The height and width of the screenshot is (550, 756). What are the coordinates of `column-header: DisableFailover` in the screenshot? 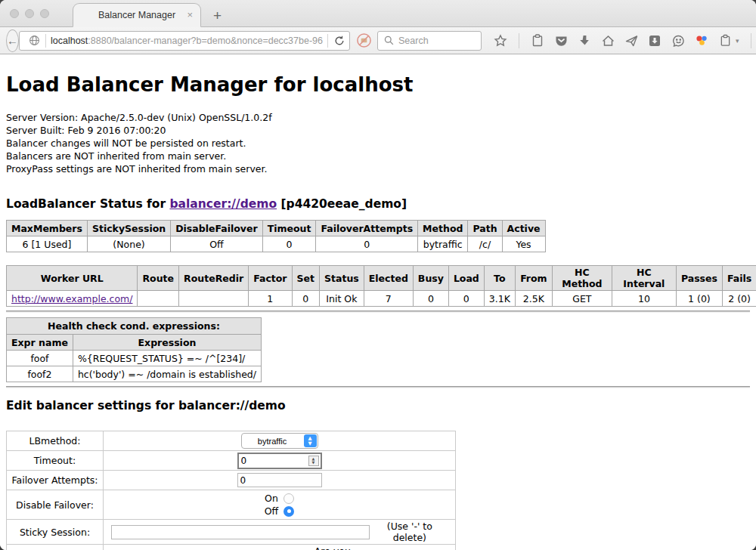 It's located at (216, 228).